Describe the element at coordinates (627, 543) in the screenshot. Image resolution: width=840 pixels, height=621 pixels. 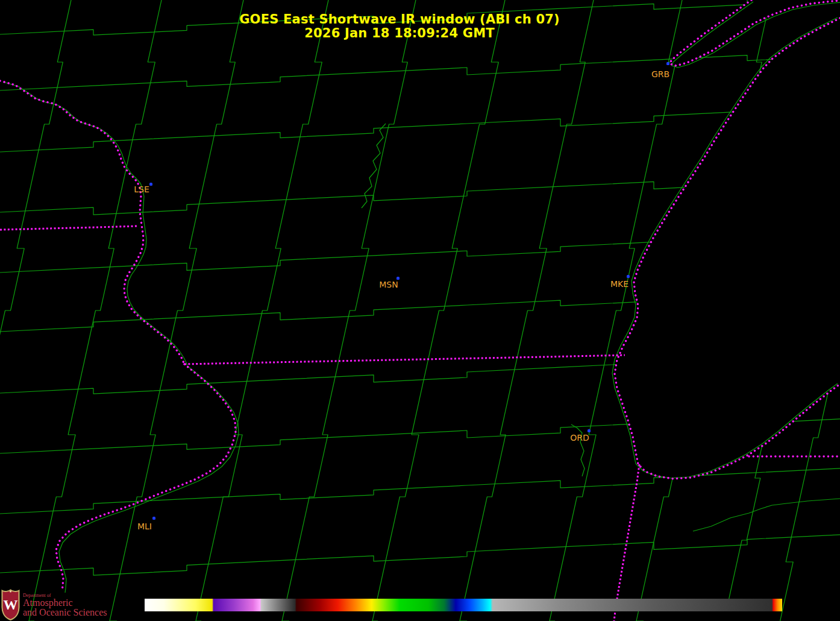
I see `state-border-il-in` at that location.